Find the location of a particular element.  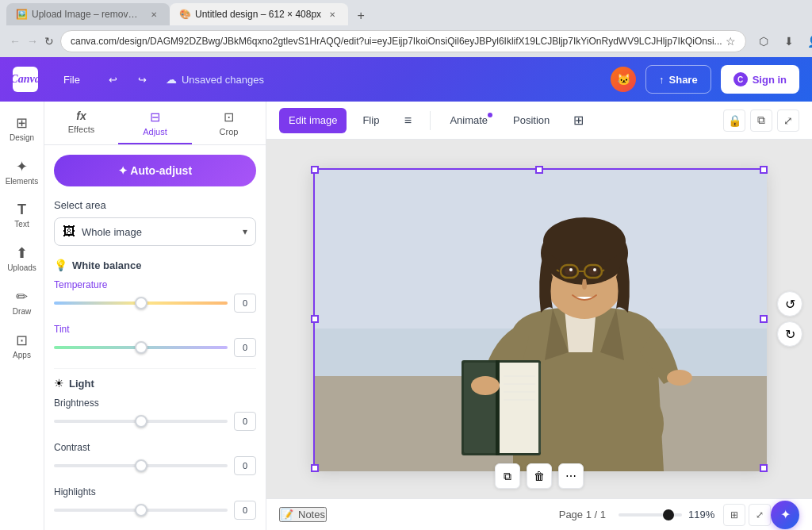

brightness-slider-track is located at coordinates (141, 421).